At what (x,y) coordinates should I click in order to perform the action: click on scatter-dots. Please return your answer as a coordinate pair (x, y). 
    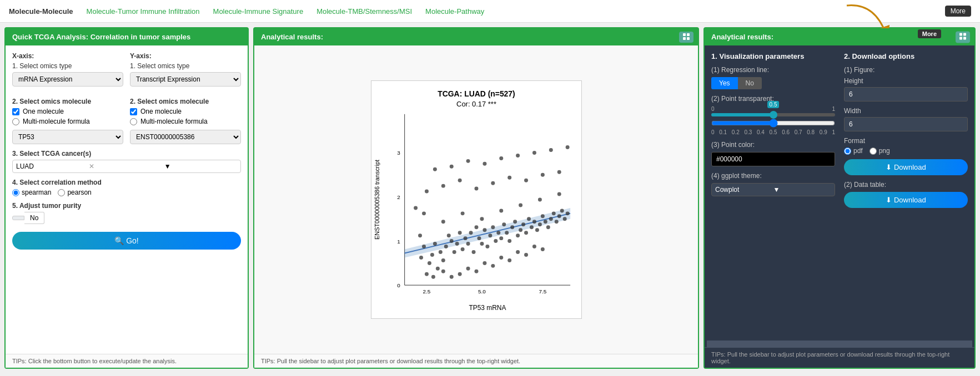
    Looking at the image, I should click on (492, 212).